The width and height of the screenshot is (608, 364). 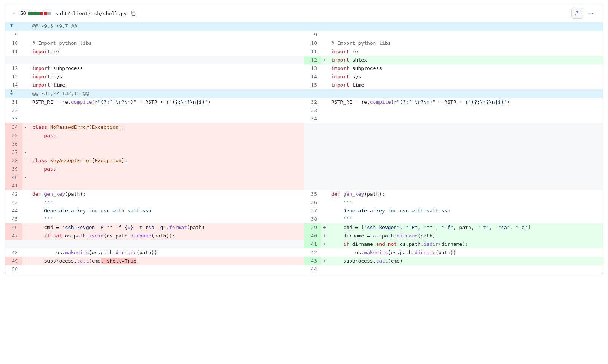 What do you see at coordinates (133, 13) in the screenshot?
I see `copy-path-icon` at bounding box center [133, 13].